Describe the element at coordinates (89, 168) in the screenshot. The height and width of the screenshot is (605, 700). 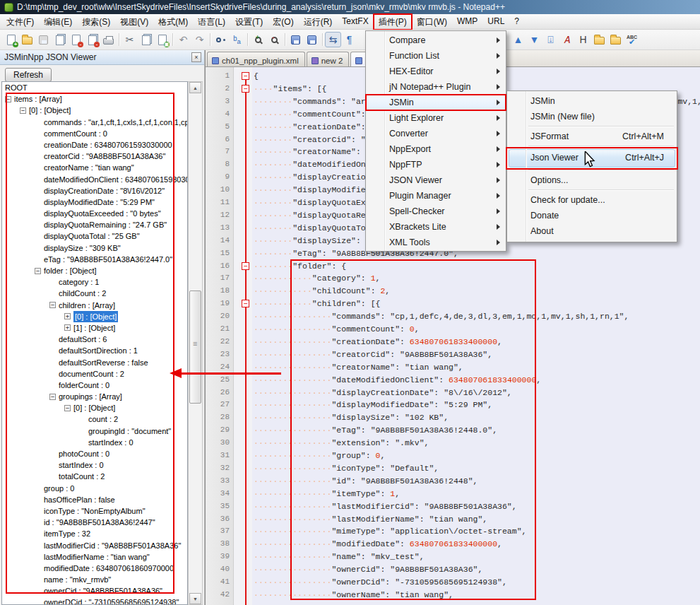
I see `tree-node-label: creatorName : "tian wang"` at that location.